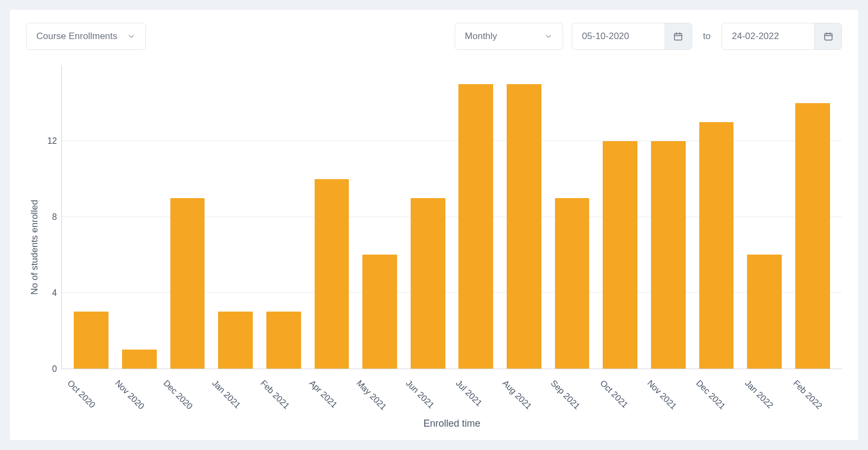 This screenshot has height=450, width=868. I want to click on y-axis-ticks: 04812, so click(51, 217).